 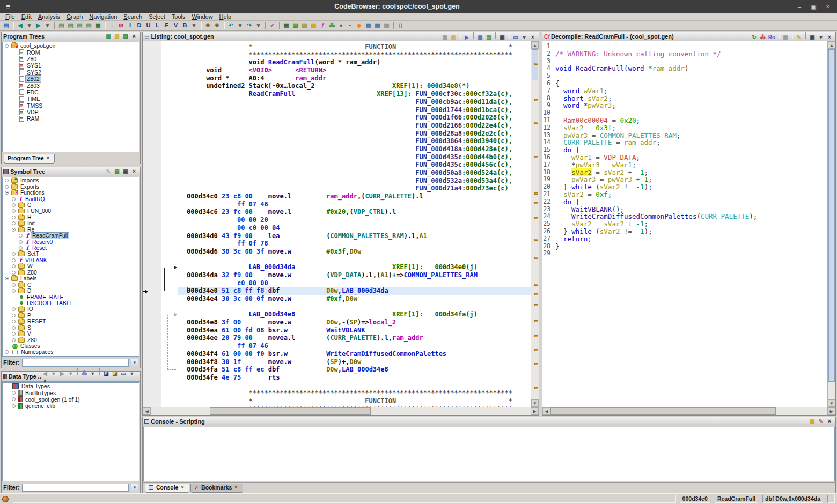 What do you see at coordinates (71, 309) in the screenshot?
I see `symbol-tree-item: IO_` at bounding box center [71, 309].